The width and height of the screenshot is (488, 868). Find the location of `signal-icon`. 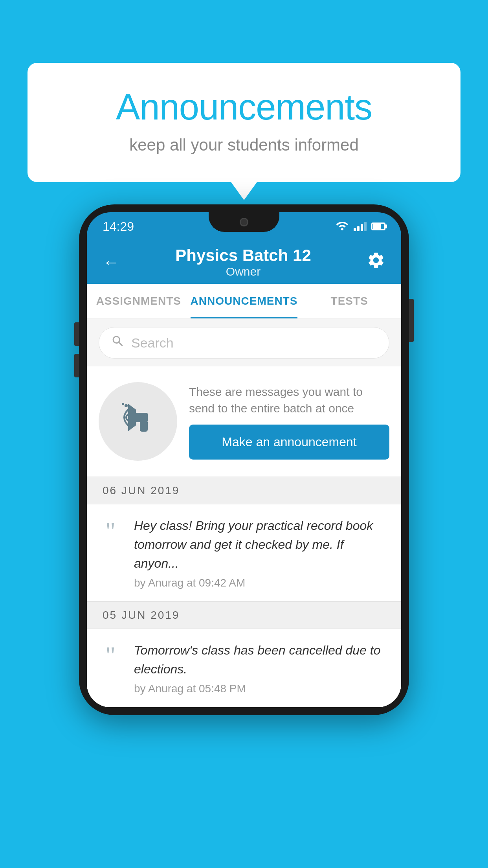

signal-icon is located at coordinates (360, 226).